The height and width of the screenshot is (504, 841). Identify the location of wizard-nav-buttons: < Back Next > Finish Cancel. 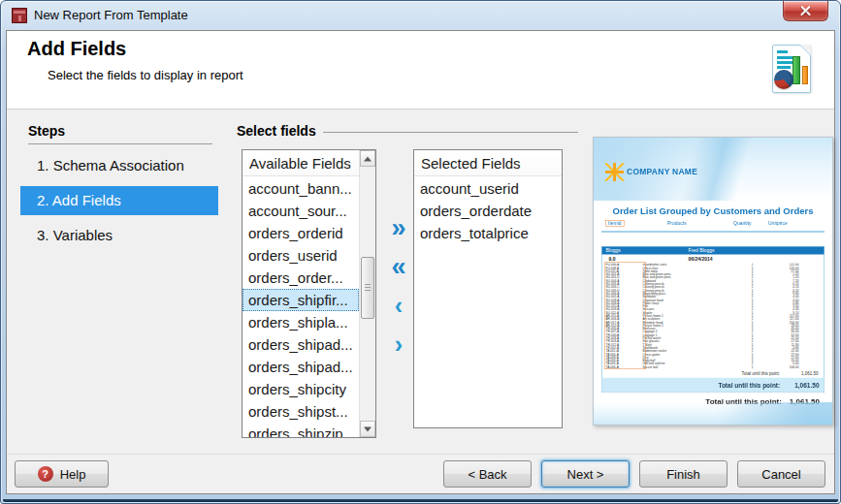
(634, 474).